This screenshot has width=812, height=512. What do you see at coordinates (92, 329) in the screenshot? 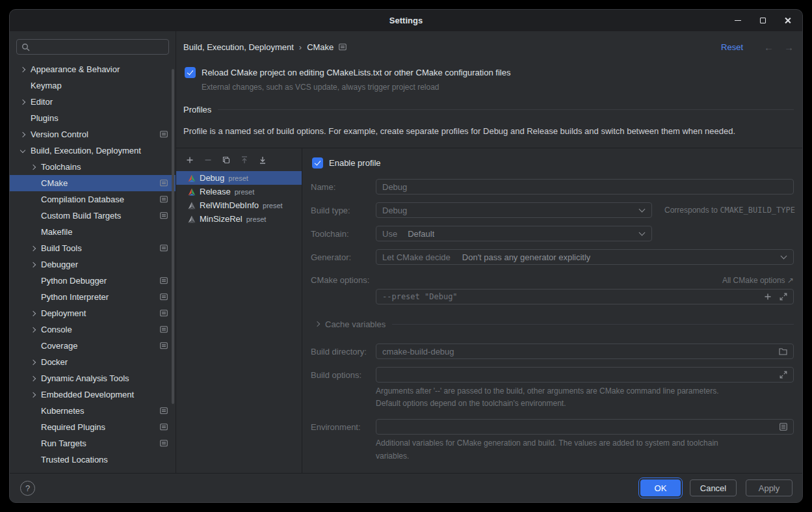
I see `sidebar-item-console: Console` at bounding box center [92, 329].